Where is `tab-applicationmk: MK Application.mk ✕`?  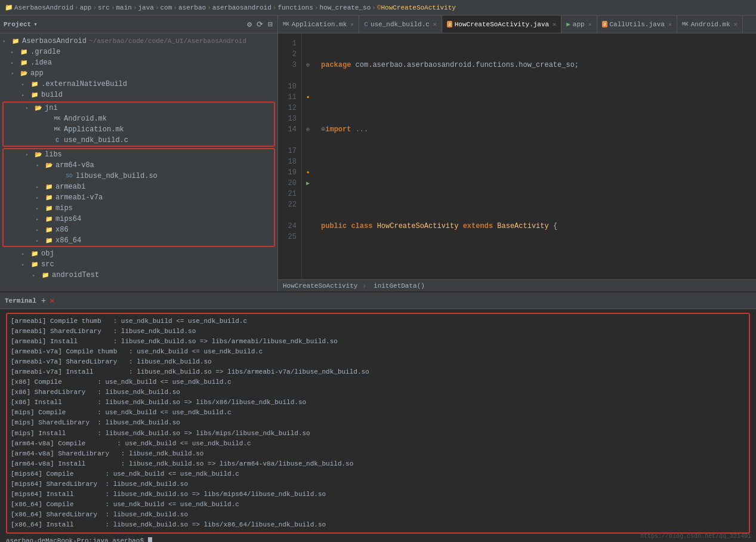 tab-applicationmk: MK Application.mk ✕ is located at coordinates (319, 24).